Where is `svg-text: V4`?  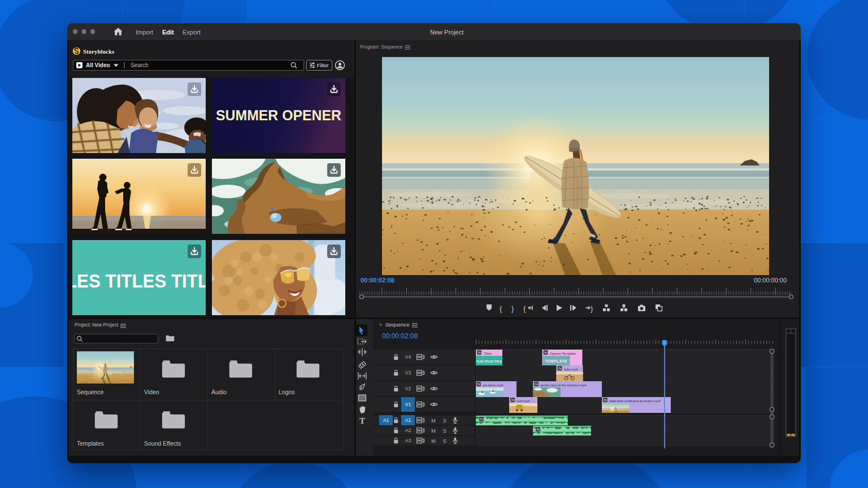 svg-text: V4 is located at coordinates (408, 357).